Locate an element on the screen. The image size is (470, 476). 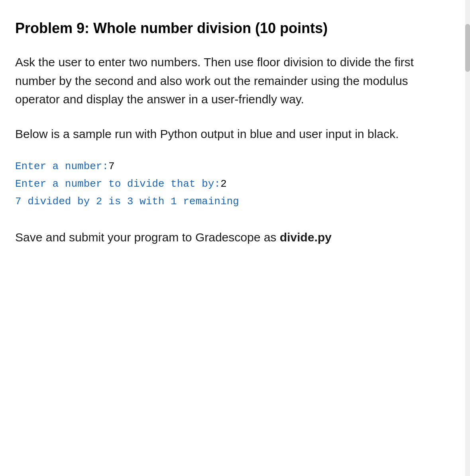
code-prompt-1: Enter a number: is located at coordinates (62, 166).